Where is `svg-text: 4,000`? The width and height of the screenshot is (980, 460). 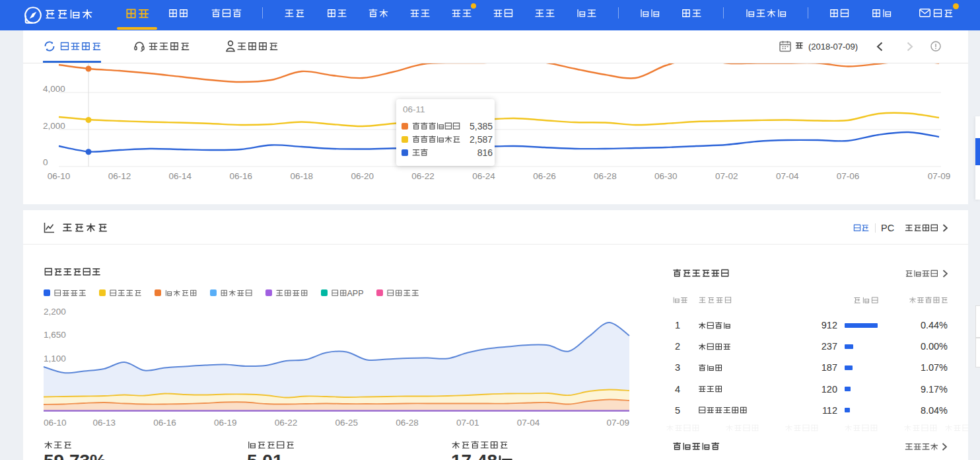
svg-text: 4,000 is located at coordinates (54, 89).